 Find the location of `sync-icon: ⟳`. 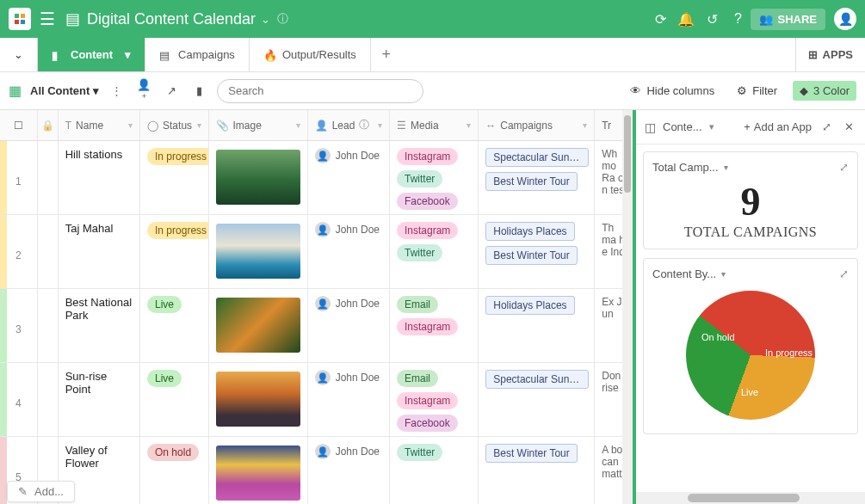

sync-icon: ⟳ is located at coordinates (660, 19).